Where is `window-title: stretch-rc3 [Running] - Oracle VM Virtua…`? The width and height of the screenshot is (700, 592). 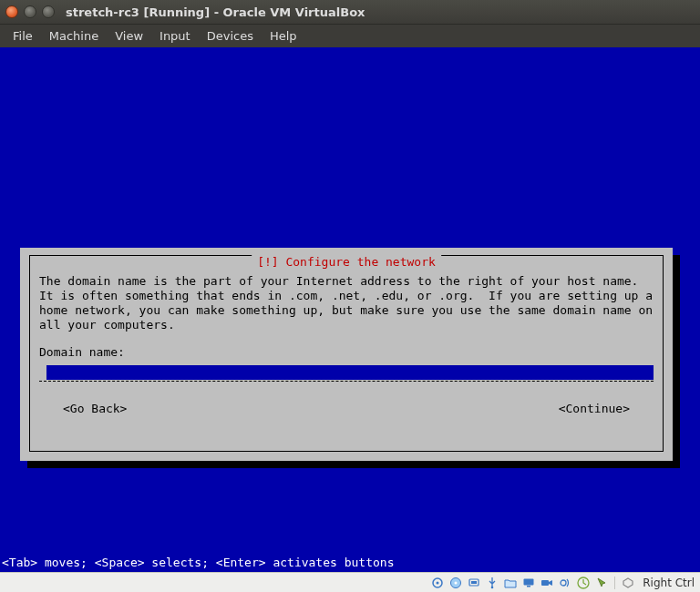
window-title: stretch-rc3 [Running] - Oracle VM Virtua… is located at coordinates (215, 13).